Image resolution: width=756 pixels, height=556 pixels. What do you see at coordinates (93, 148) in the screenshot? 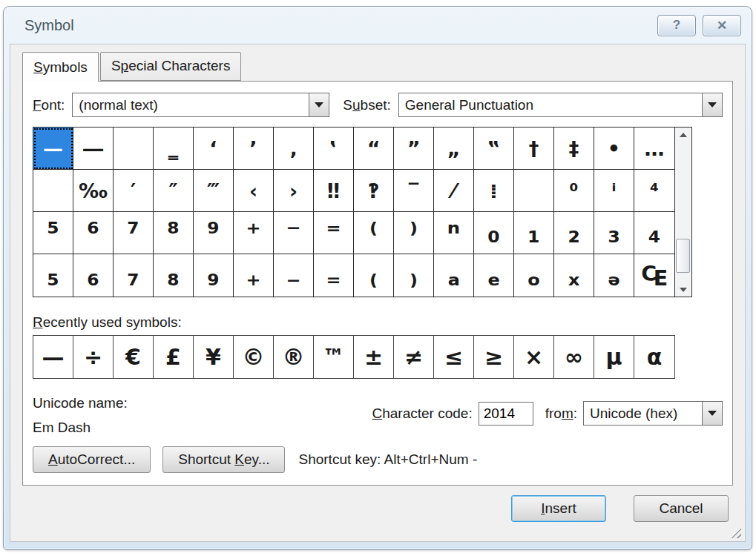
I see `symbol-cell: ―` at bounding box center [93, 148].